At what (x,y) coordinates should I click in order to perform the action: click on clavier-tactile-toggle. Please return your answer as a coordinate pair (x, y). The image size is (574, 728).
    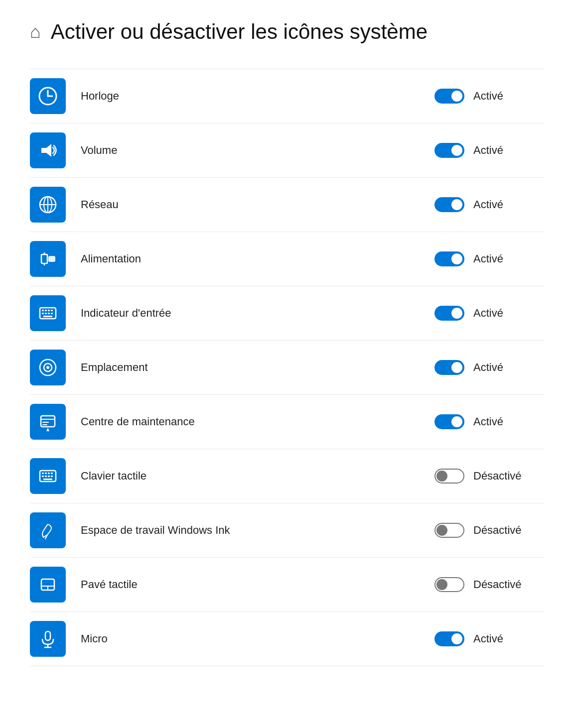
    Looking at the image, I should click on (449, 476).